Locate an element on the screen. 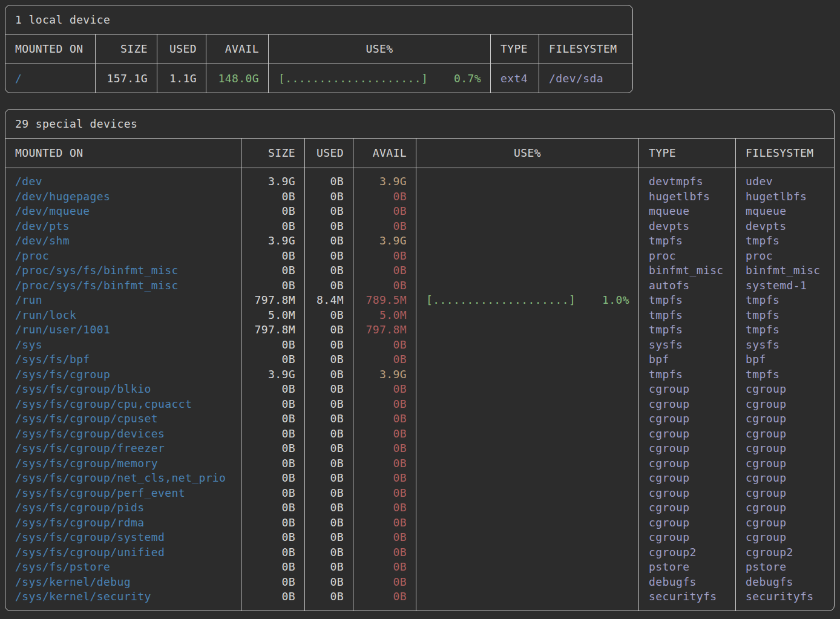 The height and width of the screenshot is (619, 840). cell-mounted-on: /sys/fs/cgroup/freezer is located at coordinates (123, 449).